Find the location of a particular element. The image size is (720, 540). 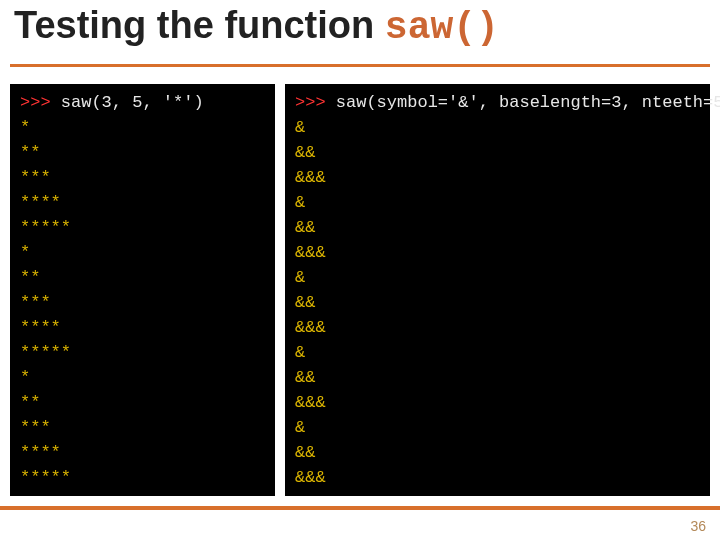

page-number: 36 is located at coordinates (698, 526).